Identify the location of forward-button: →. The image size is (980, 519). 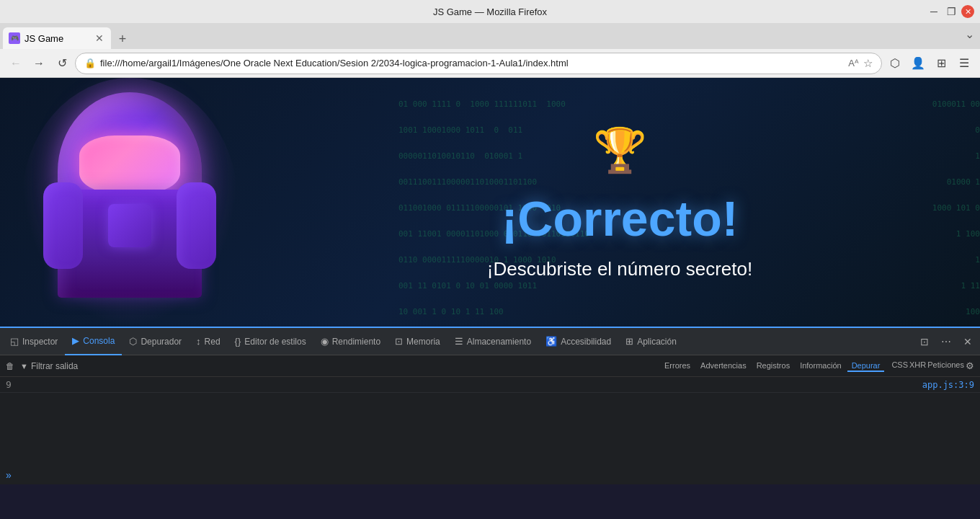
(39, 63).